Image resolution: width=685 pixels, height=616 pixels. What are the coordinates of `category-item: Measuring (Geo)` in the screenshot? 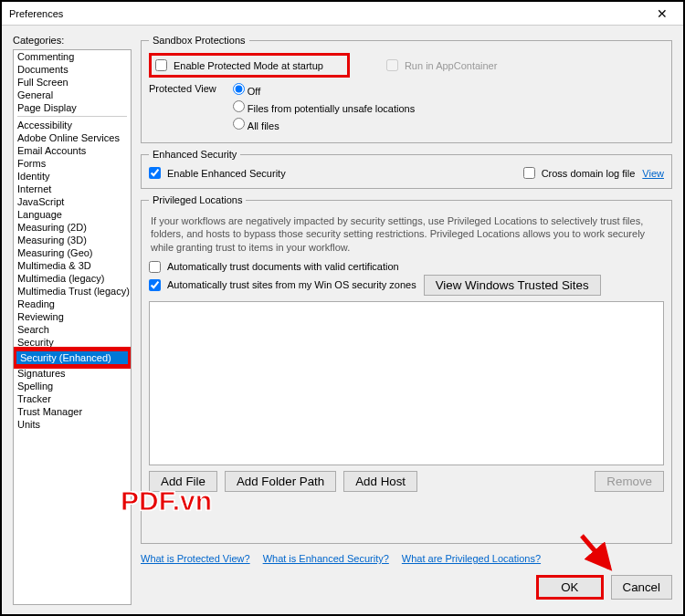 It's located at (72, 253).